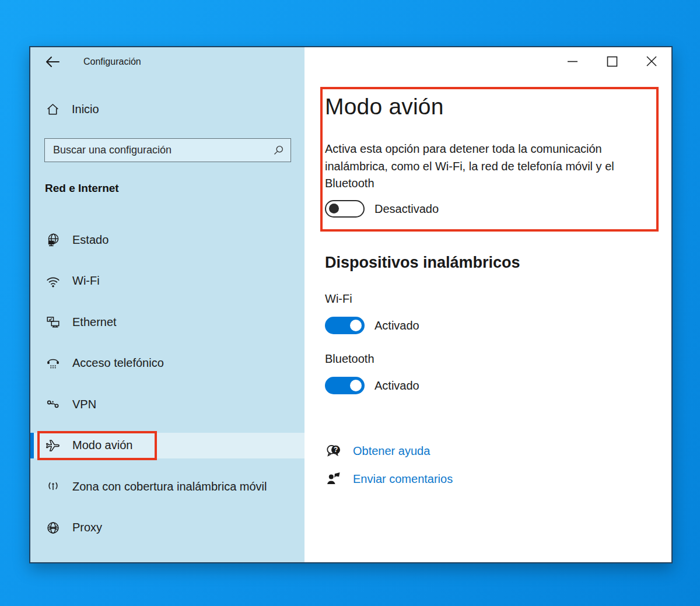 The width and height of the screenshot is (700, 606). What do you see at coordinates (52, 110) in the screenshot?
I see `home-icon` at bounding box center [52, 110].